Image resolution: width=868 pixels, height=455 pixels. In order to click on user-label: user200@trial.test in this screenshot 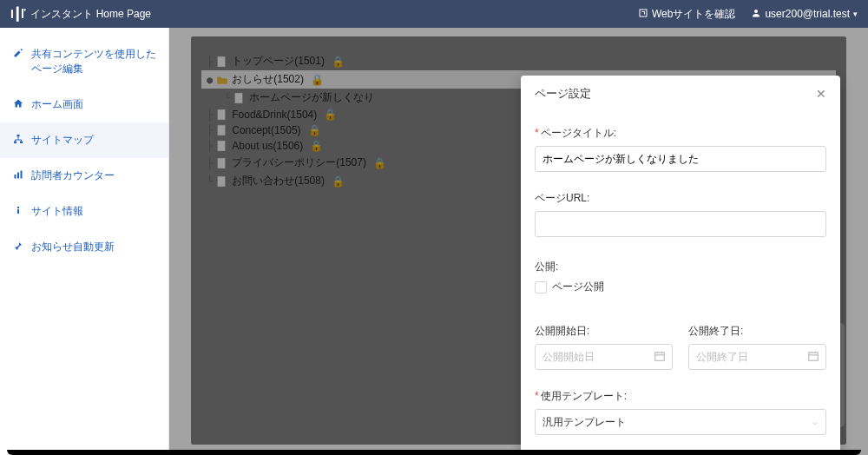, I will do `click(807, 14)`.